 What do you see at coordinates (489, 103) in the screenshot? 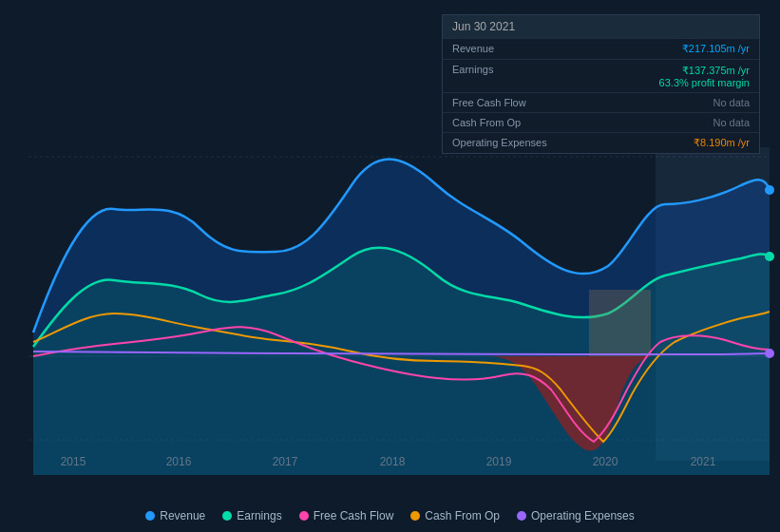
I see `tooltip-fcf-label: Free Cash Flow` at bounding box center [489, 103].